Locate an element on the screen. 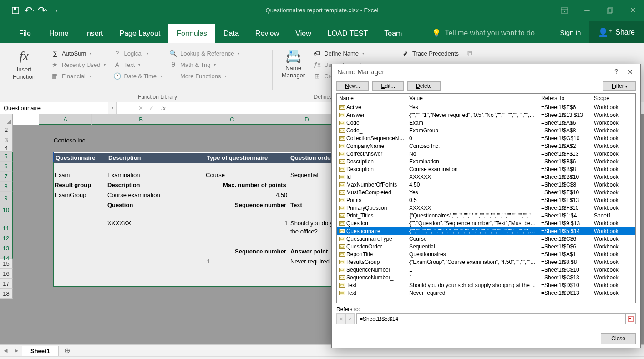 The height and width of the screenshot is (359, 644). name-row: Text_Never required=Sheet1!$D$13Workbook is located at coordinates (486, 293).